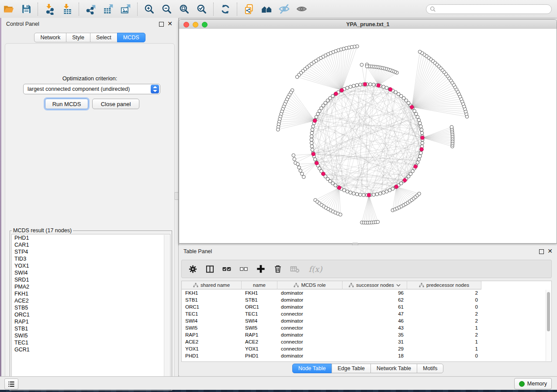 This screenshot has height=392, width=557. What do you see at coordinates (91, 287) in the screenshot?
I see `mcds-result-item: PMA2` at bounding box center [91, 287].